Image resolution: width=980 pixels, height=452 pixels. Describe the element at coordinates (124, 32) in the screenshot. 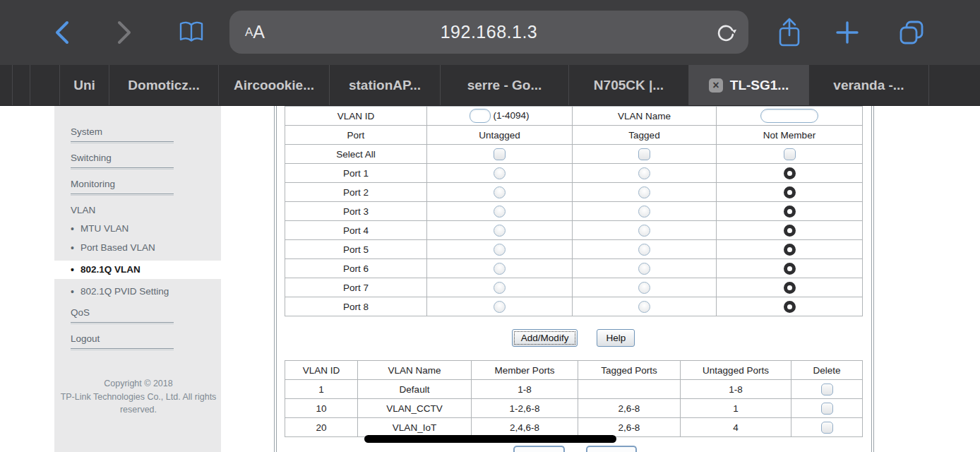

I see `forward-button` at that location.